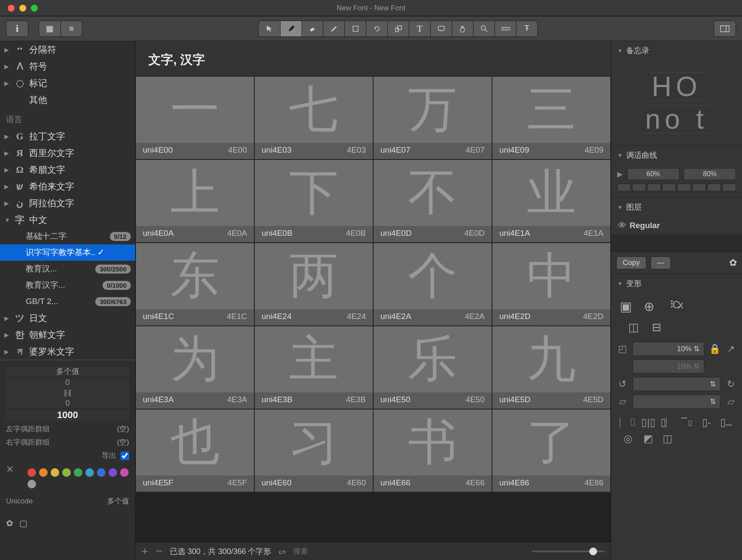 Image resolution: width=742 pixels, height=560 pixels. I want to click on sidebar-sub-item: 识字写字教学基本..✓, so click(68, 253).